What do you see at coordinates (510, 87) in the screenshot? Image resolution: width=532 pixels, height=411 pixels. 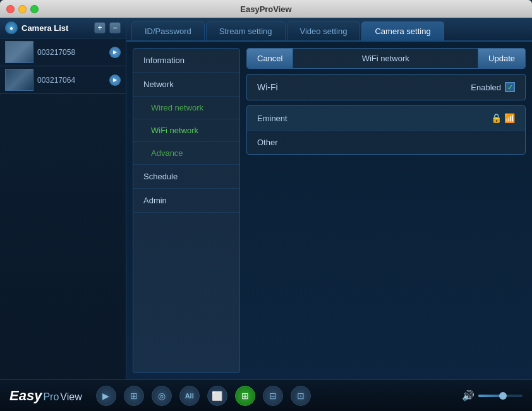 I see `wifi-checkbox: ✓` at bounding box center [510, 87].